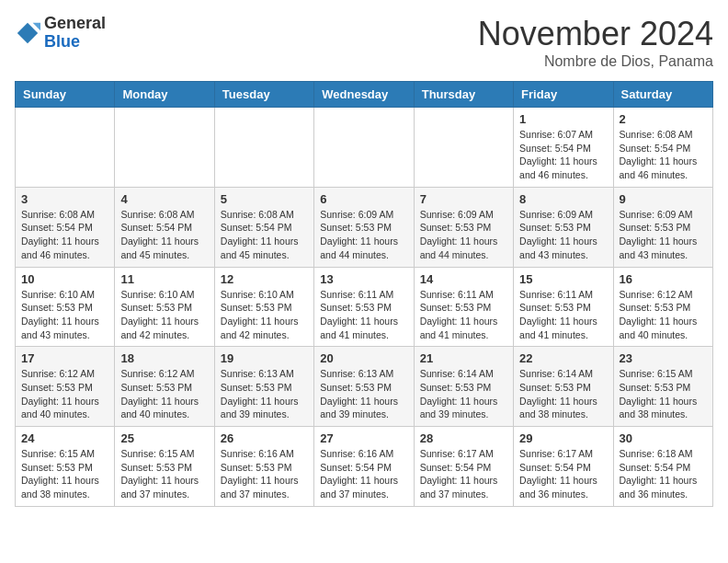 This screenshot has width=728, height=563. I want to click on day-number: 1, so click(563, 120).